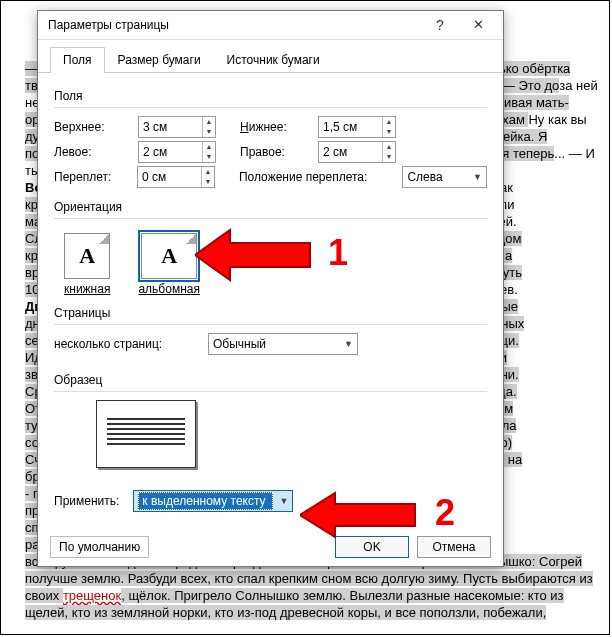  I want to click on gutter-position-select: Слева ▼, so click(444, 177).